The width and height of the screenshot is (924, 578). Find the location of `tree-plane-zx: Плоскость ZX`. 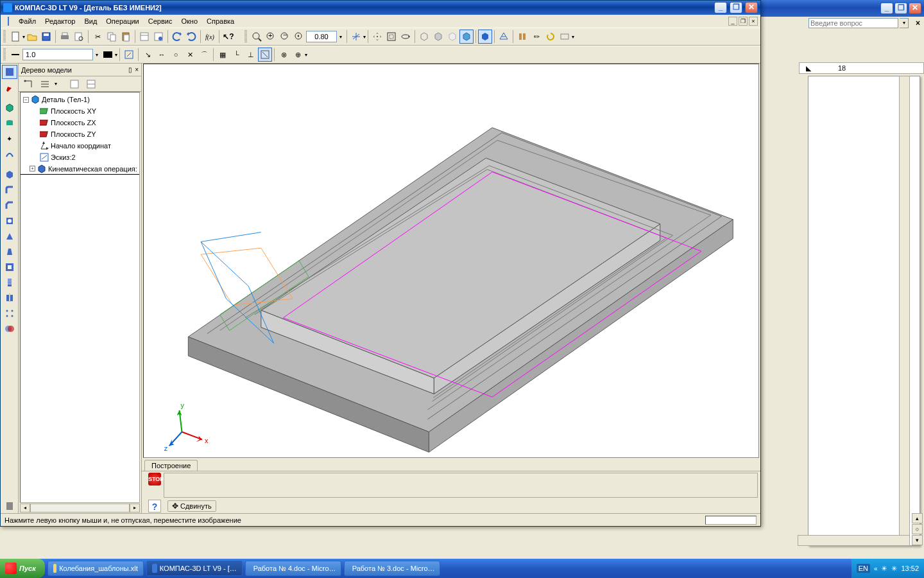

tree-plane-zx: Плоскость ZX is located at coordinates (80, 123).